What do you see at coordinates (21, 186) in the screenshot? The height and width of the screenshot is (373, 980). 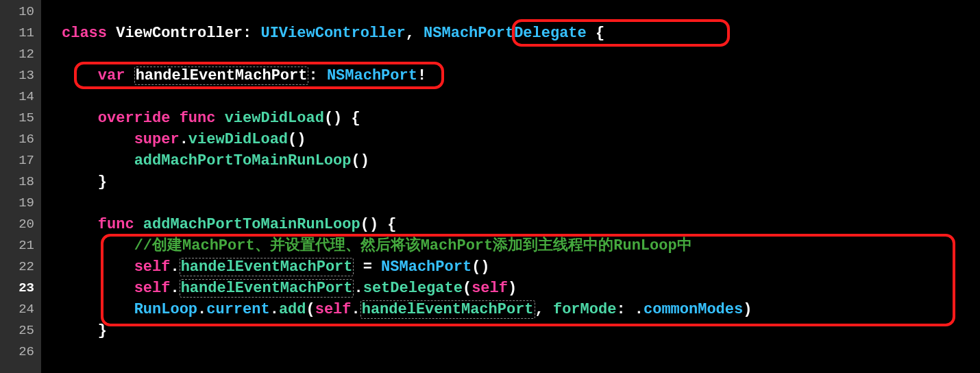 I see `gutter: 10 11 12 13 14 15 16 17 18 19 20 21 22 2…` at bounding box center [21, 186].